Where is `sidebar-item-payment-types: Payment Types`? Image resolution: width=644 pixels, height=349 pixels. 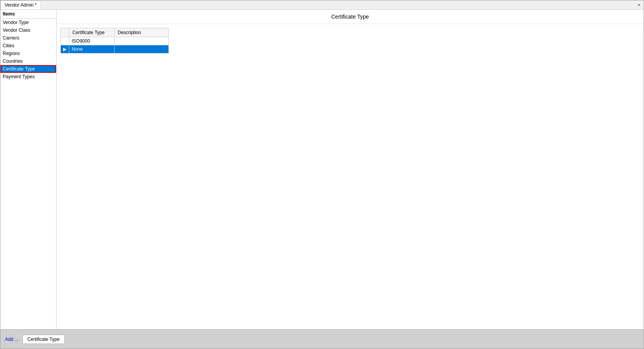
sidebar-item-payment-types: Payment Types is located at coordinates (28, 77).